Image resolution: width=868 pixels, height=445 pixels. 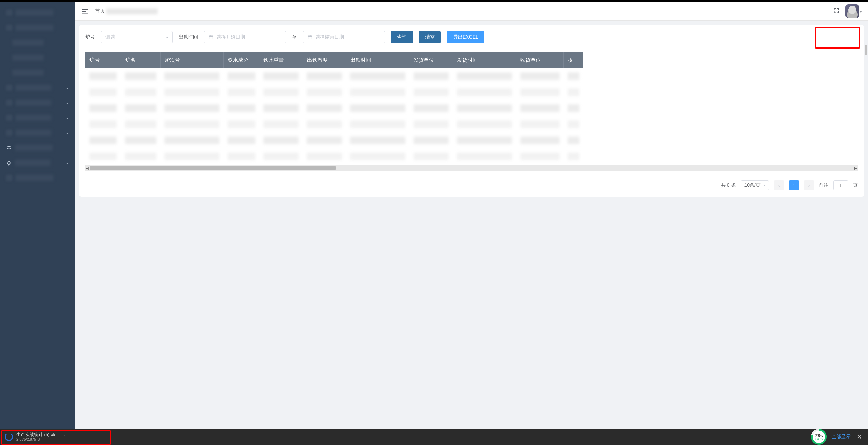 What do you see at coordinates (85, 11) in the screenshot?
I see `collapse-sidebar-button` at bounding box center [85, 11].